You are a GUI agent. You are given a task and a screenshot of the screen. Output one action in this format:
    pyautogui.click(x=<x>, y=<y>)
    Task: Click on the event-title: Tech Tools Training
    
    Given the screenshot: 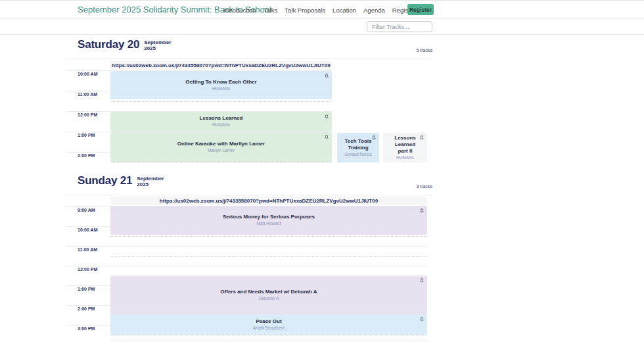 What is the action you would take?
    pyautogui.click(x=358, y=145)
    